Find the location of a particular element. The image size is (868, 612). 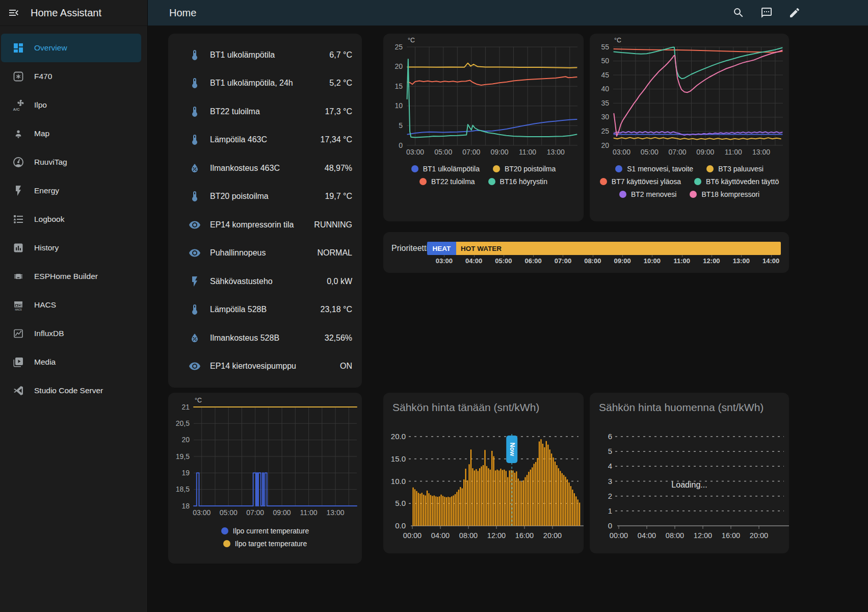

svg-text: 5 is located at coordinates (401, 125).